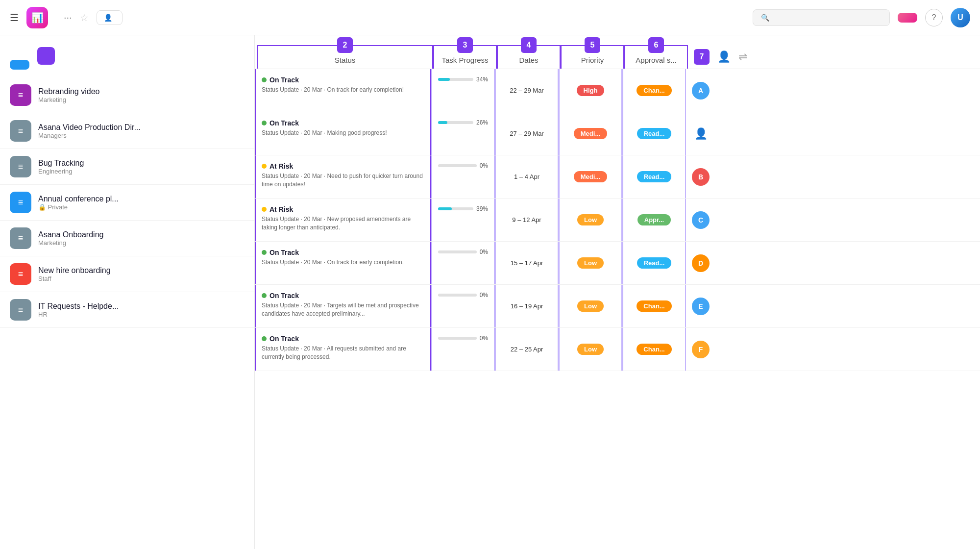  What do you see at coordinates (127, 274) in the screenshot?
I see `sidebar-item-6: ≡ New hire onboarding Staff` at bounding box center [127, 274].